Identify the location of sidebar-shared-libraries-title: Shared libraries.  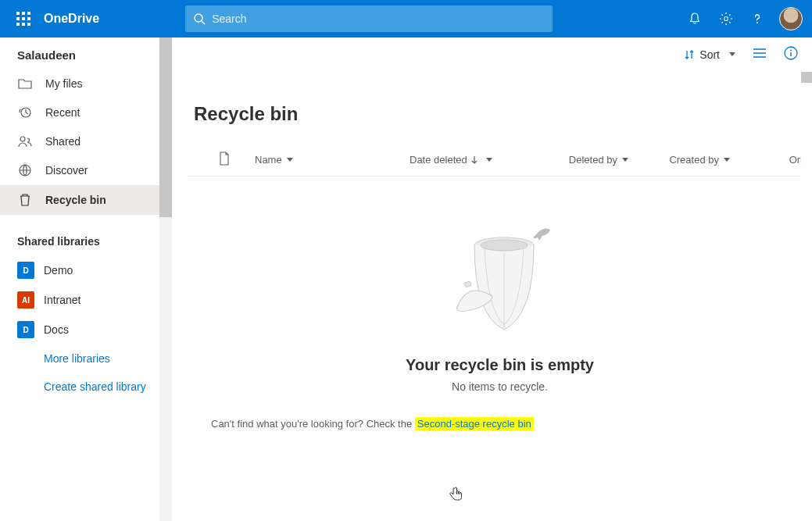
(86, 235).